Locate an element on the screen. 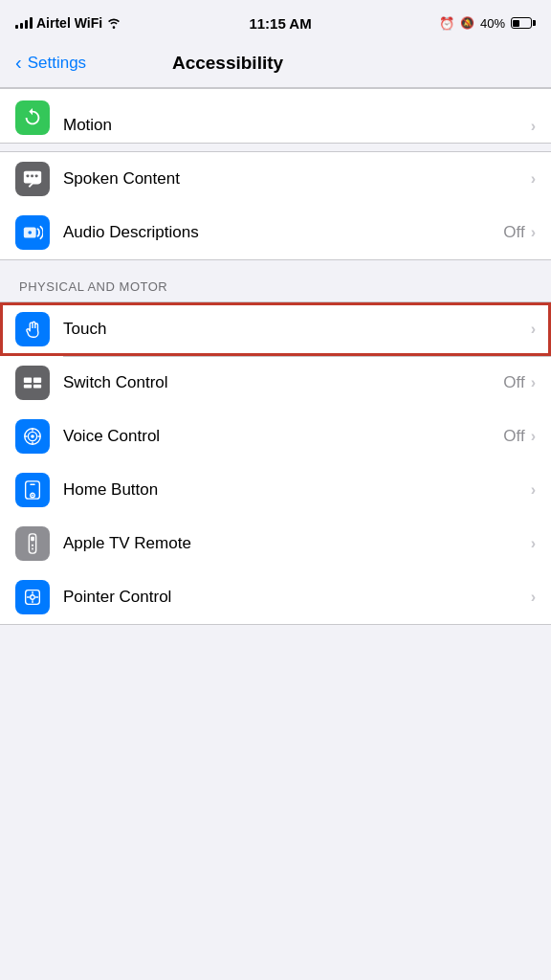 The height and width of the screenshot is (980, 551). page-title: Accessibility is located at coordinates (228, 63).